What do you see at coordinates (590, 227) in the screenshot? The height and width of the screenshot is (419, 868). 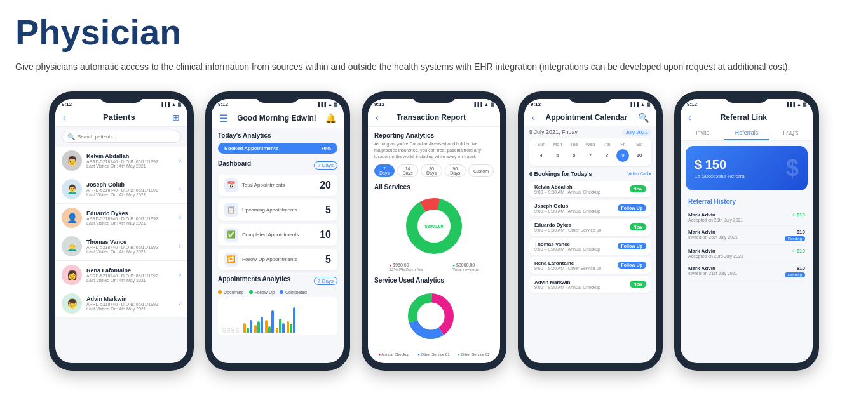 I see `booking-item: Eduardo Dykes 9:00 – 9:30 AM · Other Ser…` at bounding box center [590, 227].